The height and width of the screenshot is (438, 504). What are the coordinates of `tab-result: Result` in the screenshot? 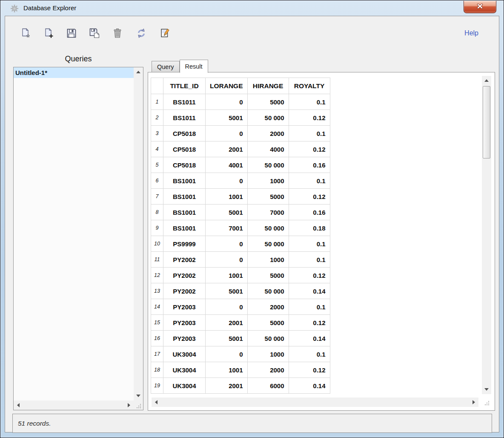 It's located at (194, 66).